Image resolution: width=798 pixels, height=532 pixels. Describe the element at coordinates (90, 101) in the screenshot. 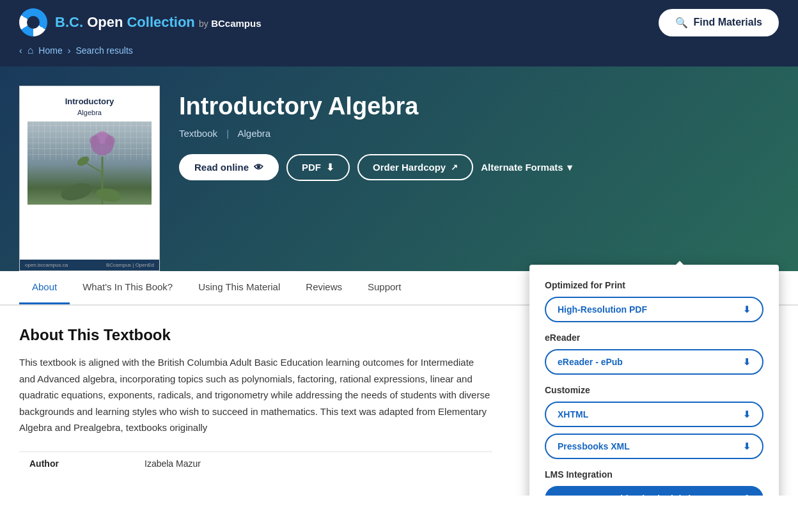

I see `cover-title: Introductory` at that location.